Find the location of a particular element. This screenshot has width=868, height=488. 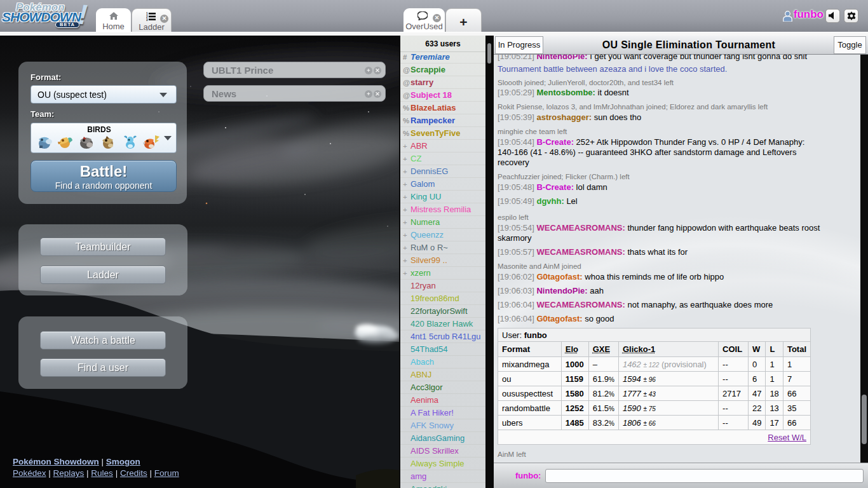

svg-text: 3 is located at coordinates (147, 20).